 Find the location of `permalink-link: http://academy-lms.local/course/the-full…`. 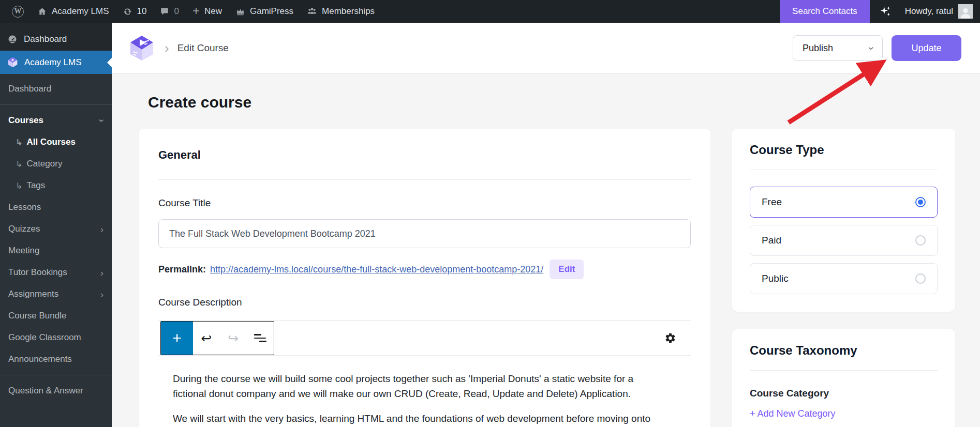

permalink-link: http://academy-lms.local/course/the-full… is located at coordinates (377, 270).